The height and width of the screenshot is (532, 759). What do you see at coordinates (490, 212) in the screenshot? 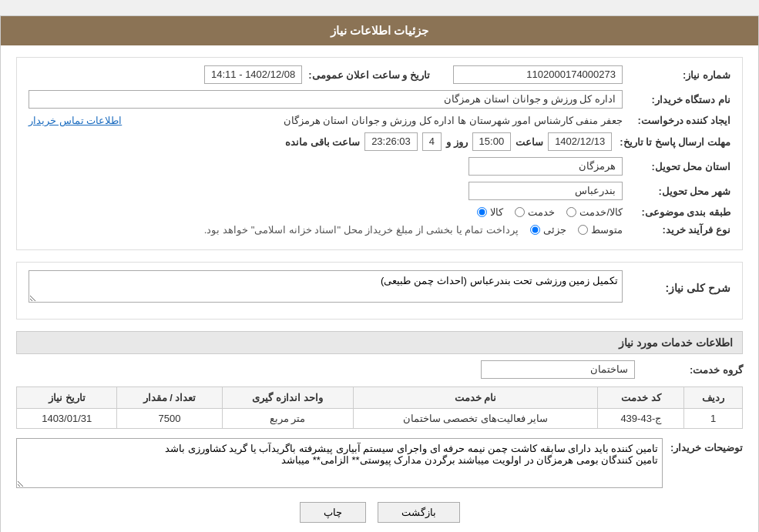
I see `category-option-kala: کالا` at bounding box center [490, 212].